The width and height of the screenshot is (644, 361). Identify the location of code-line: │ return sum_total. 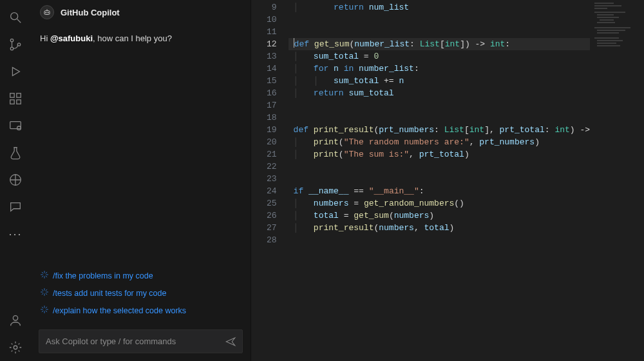
(439, 93).